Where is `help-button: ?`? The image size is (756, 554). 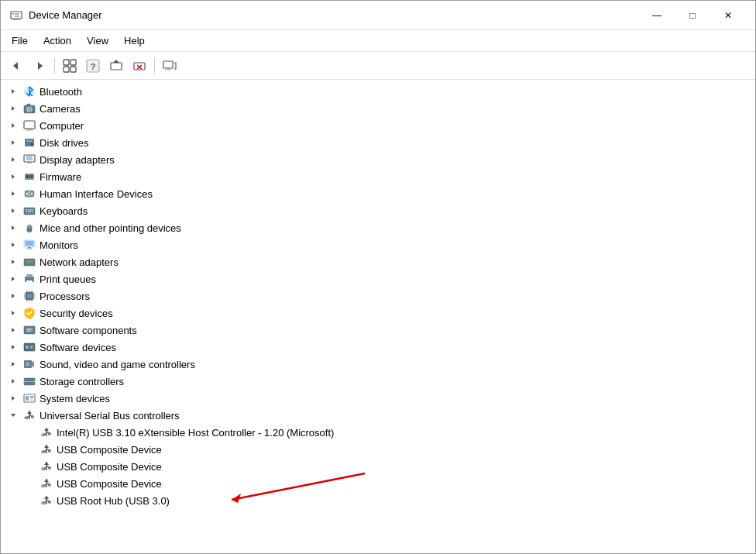 help-button: ? is located at coordinates (93, 66).